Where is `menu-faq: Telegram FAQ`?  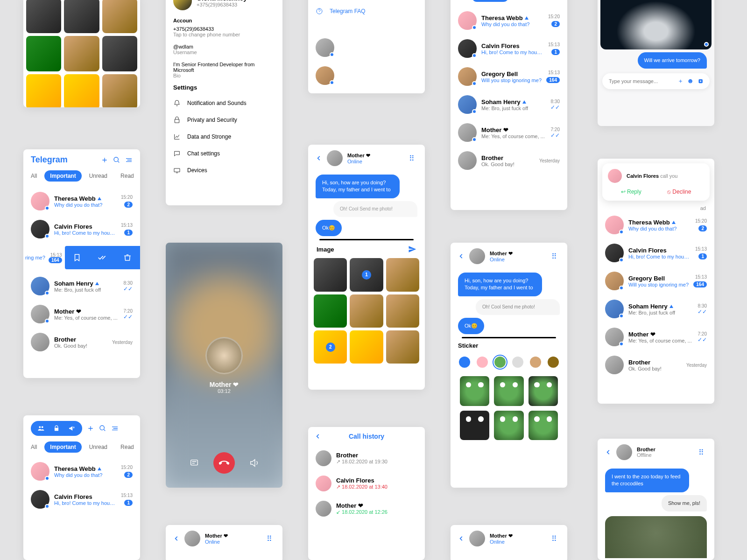 menu-faq: Telegram FAQ is located at coordinates (366, 11).